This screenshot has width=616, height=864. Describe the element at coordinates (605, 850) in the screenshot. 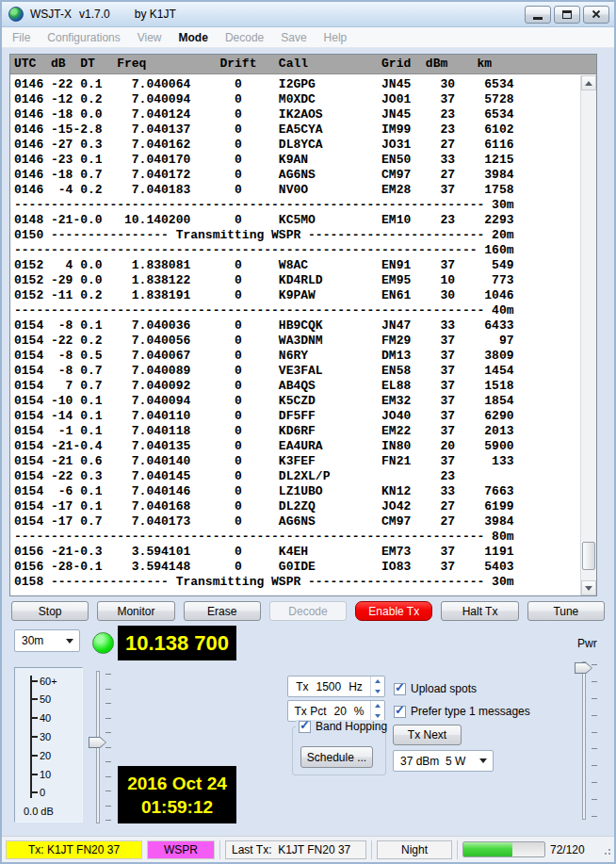

I see `resize-grip-icon` at that location.